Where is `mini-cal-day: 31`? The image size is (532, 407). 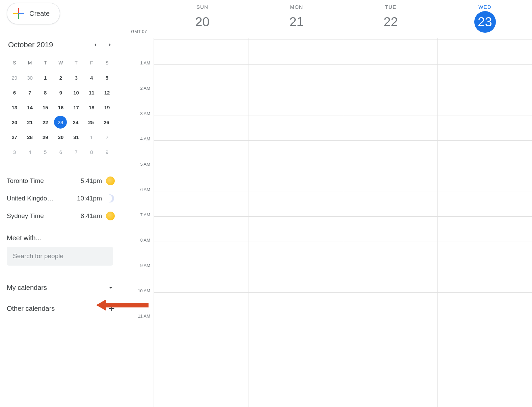
mini-cal-day: 31 is located at coordinates (76, 137).